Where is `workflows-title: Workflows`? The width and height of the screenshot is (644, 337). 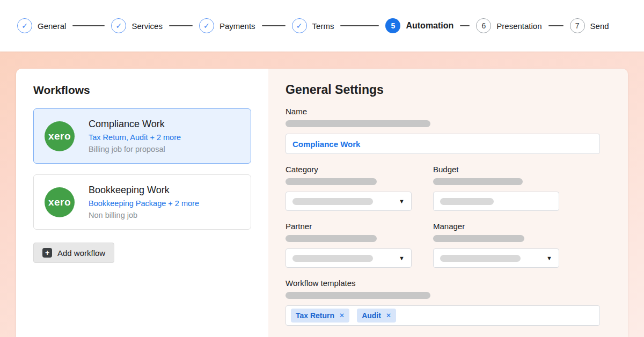 workflows-title: Workflows is located at coordinates (142, 90).